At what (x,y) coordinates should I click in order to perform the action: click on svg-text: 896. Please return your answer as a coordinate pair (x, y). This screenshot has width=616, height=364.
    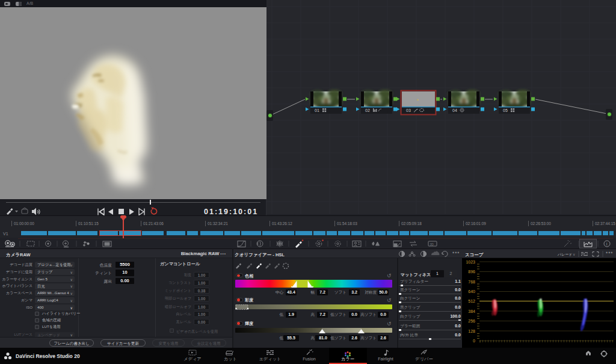
    Looking at the image, I should click on (472, 272).